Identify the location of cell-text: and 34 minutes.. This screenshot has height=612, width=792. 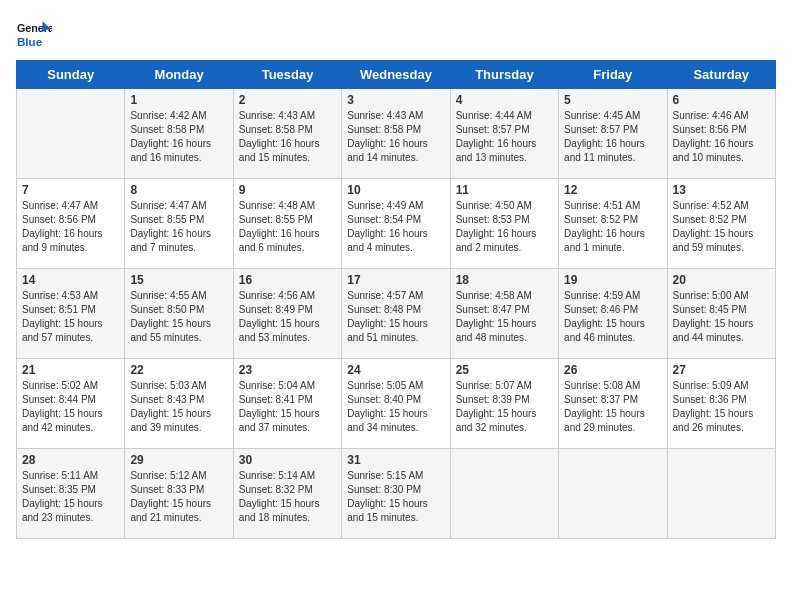
(396, 428).